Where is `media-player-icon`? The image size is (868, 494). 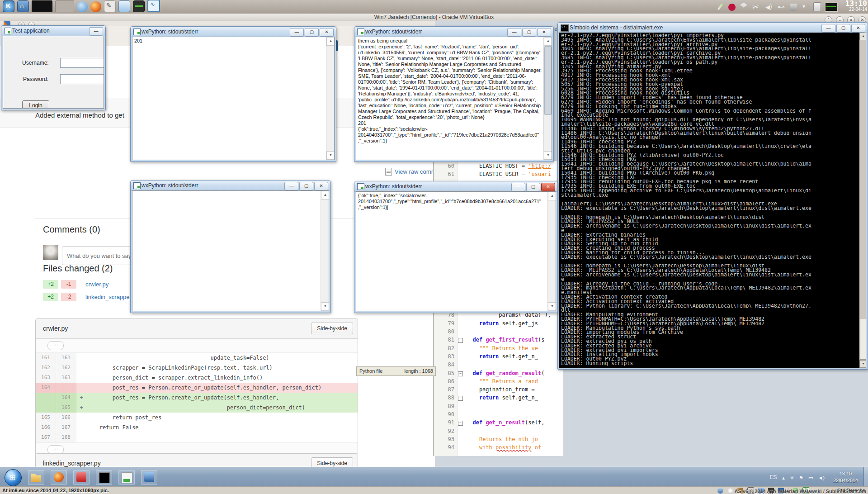 media-player-icon is located at coordinates (139, 6).